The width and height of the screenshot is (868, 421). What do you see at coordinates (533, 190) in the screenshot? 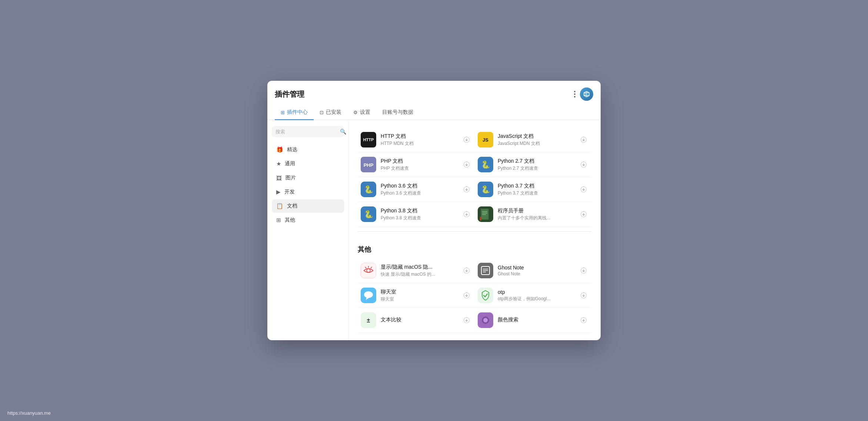
I see `plugin-item-py37: 🐍 Python 3.7 文档 Python 3.7 文档速查` at bounding box center [533, 190].